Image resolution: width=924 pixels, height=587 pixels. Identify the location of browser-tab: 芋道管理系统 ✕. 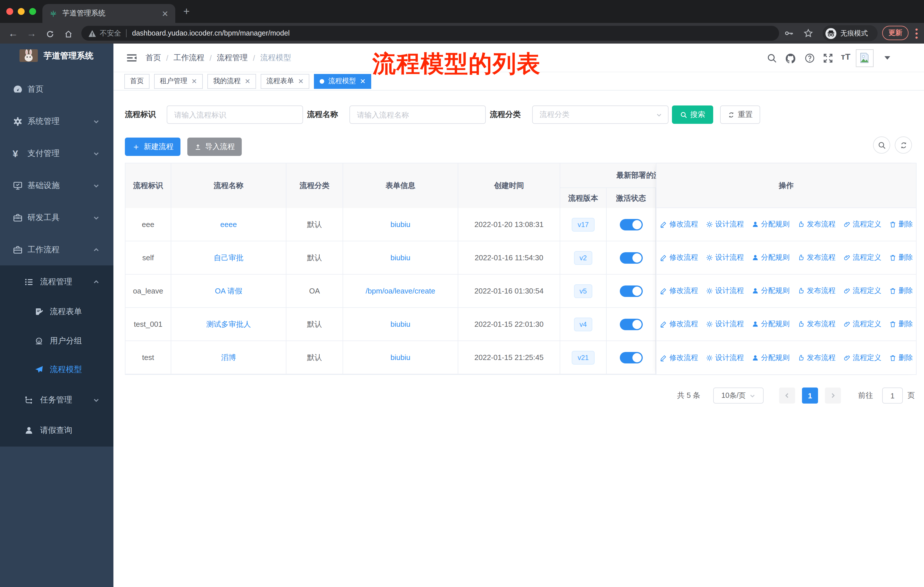
(109, 13).